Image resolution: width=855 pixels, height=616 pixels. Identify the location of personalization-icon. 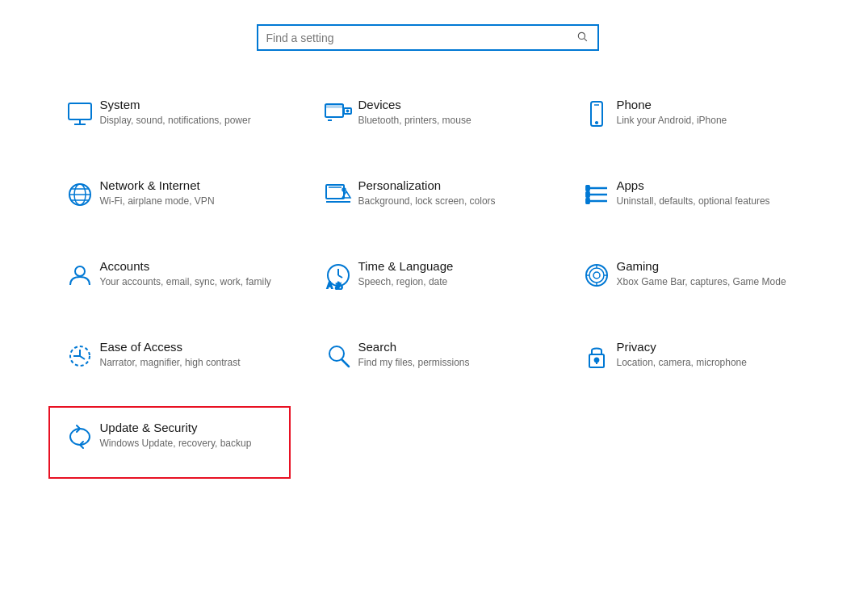
(338, 194).